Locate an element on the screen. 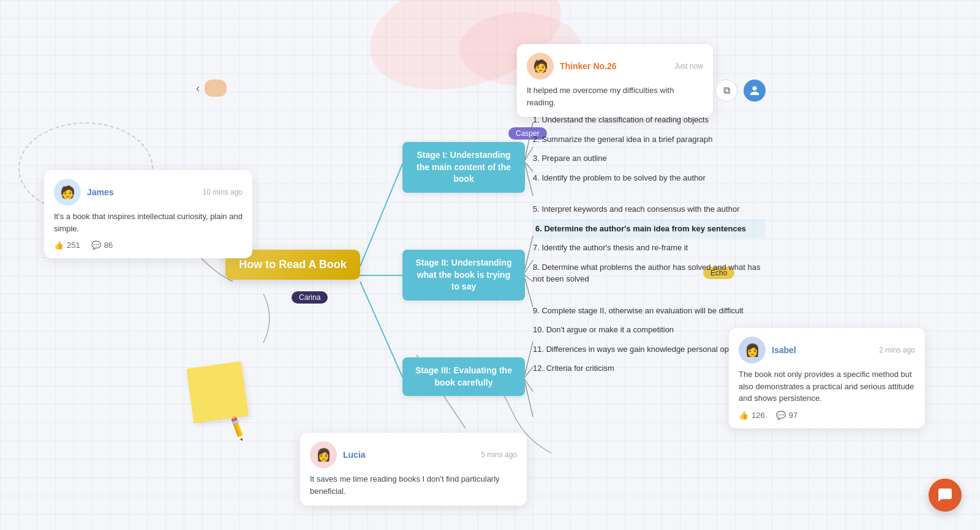  stage-2-label: Stage II: Understanding what the book is… is located at coordinates (463, 274).